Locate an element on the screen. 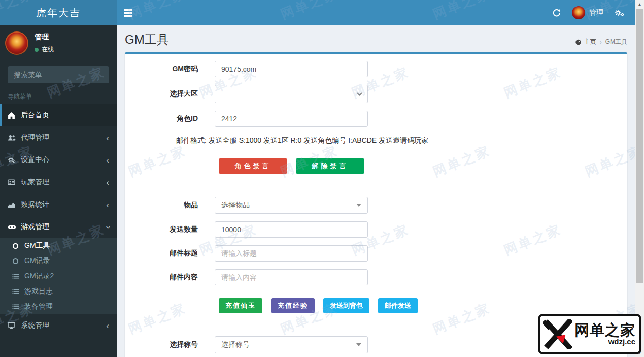 The height and width of the screenshot is (357, 644). breadcrumb-current: GM工具 is located at coordinates (616, 42).